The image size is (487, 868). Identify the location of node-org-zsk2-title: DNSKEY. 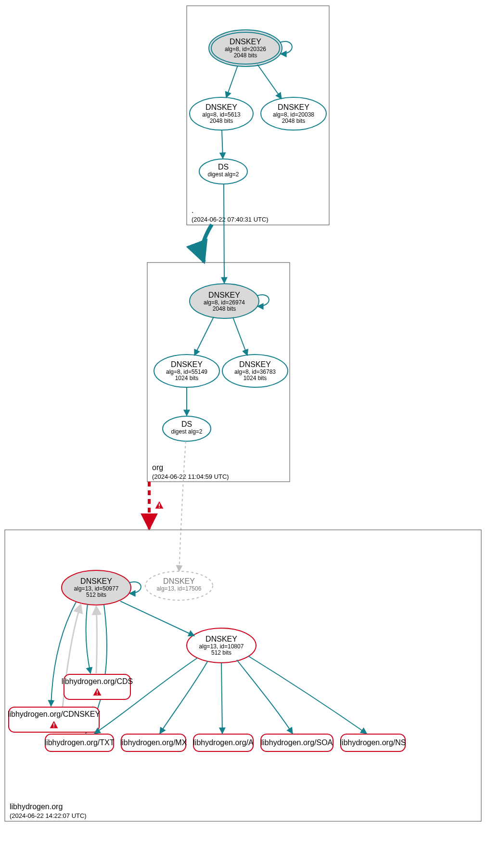
(255, 364).